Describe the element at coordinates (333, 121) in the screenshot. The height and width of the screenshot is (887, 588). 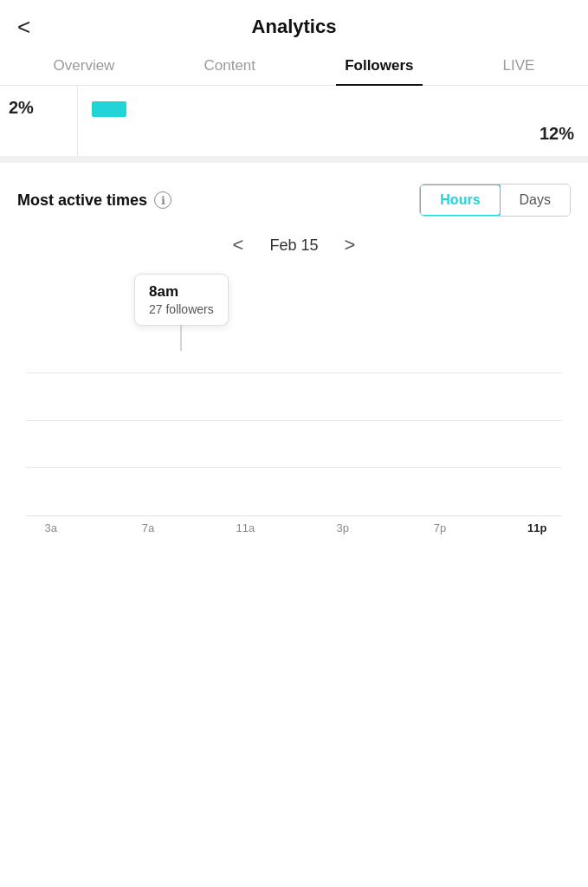
I see `top-card-right: 12%` at that location.